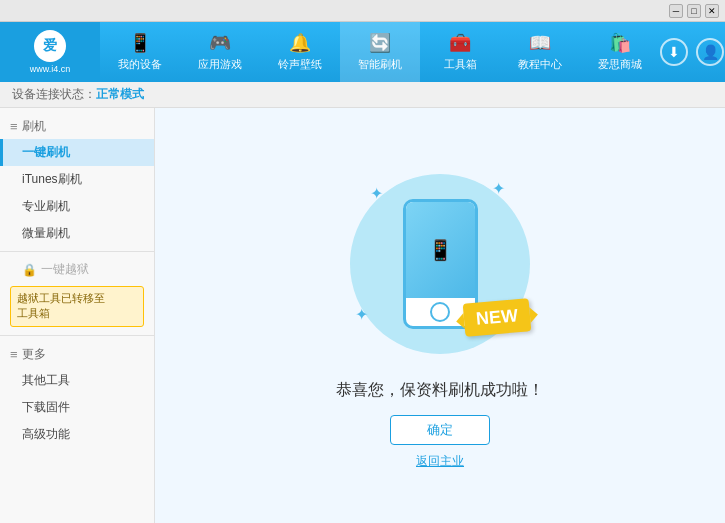  Describe the element at coordinates (694, 11) in the screenshot. I see `maximize-button: □` at that location.